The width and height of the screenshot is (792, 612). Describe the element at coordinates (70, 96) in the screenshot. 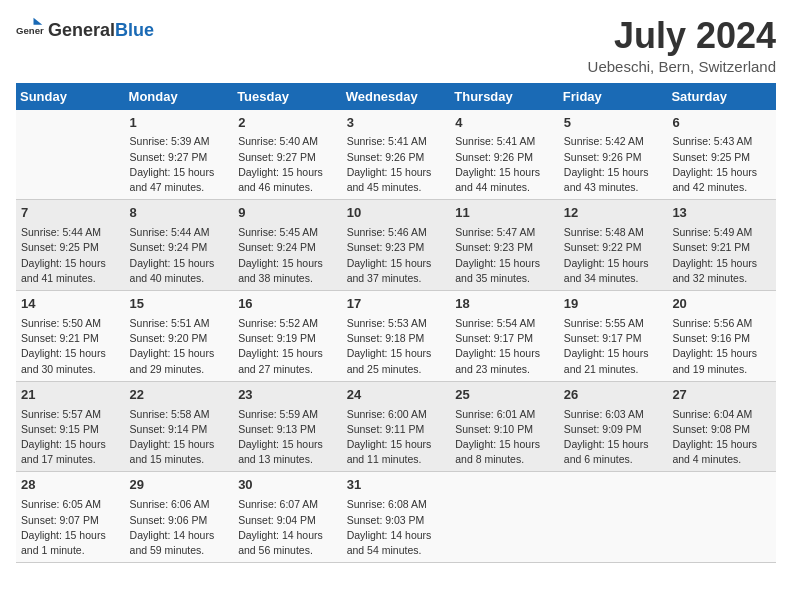

I see `weekday-header: Sunday` at that location.